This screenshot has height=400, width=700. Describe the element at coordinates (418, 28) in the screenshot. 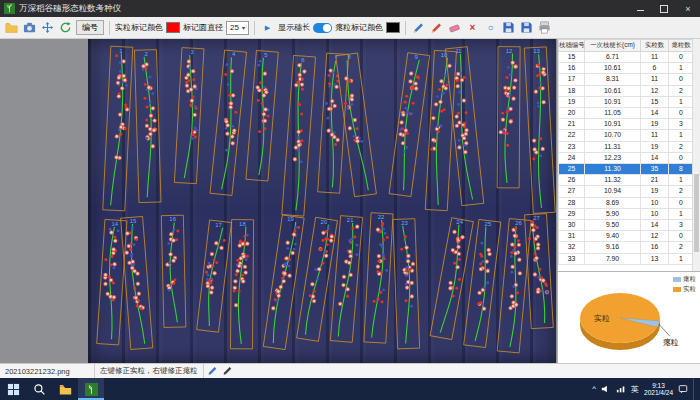

I see `pencil-icon` at that location.